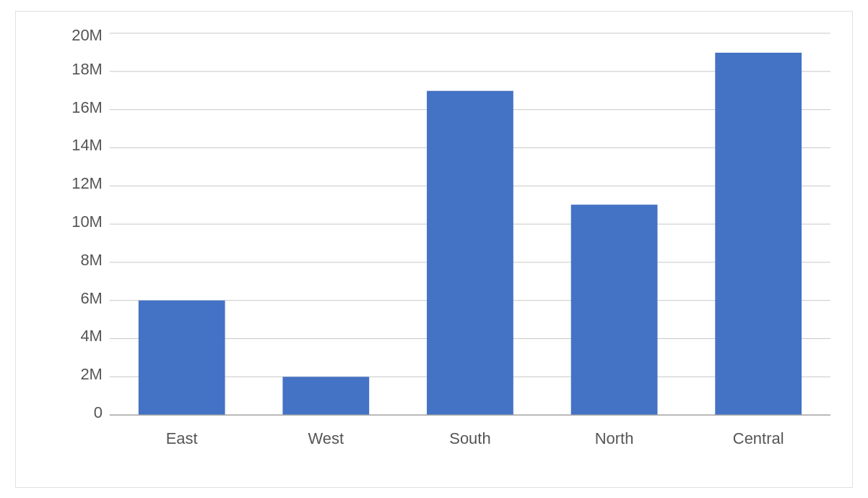  Describe the element at coordinates (615, 309) in the screenshot. I see `bar-north` at that location.